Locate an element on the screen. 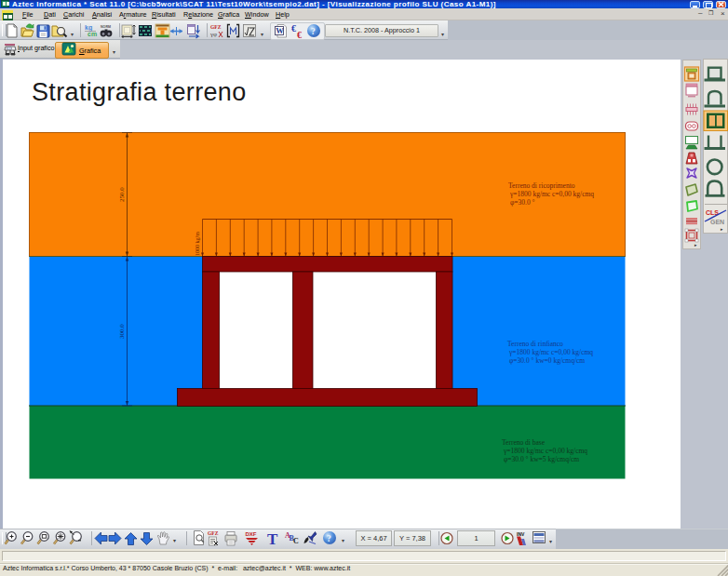  svg-text: NORM is located at coordinates (106, 27).